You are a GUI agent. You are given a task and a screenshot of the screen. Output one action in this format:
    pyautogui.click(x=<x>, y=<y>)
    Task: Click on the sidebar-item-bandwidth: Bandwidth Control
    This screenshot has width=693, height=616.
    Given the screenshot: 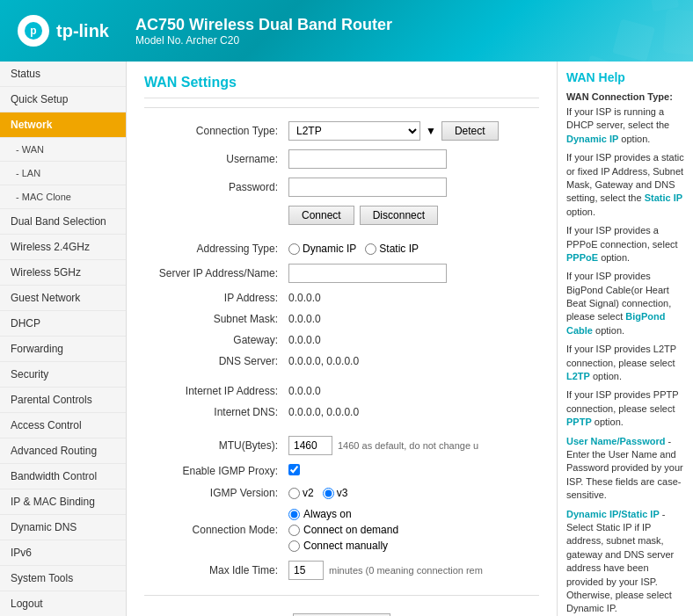 What is the action you would take?
    pyautogui.click(x=63, y=476)
    